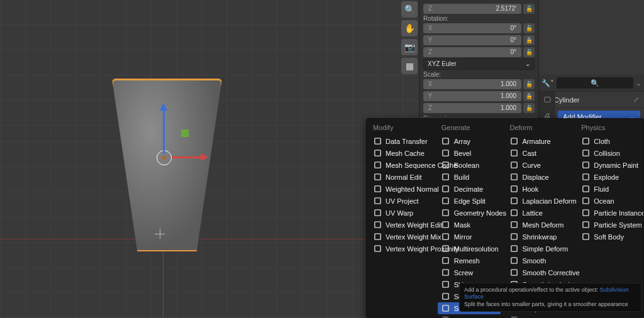 This screenshot has width=644, height=318. I want to click on modifier-item-mask: Mask, so click(469, 225).